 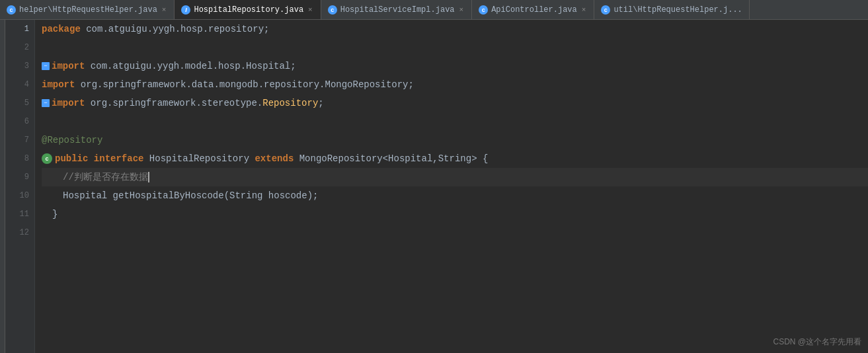 What do you see at coordinates (249, 10) in the screenshot?
I see `tab-label: HospitalRepository.java` at bounding box center [249, 10].